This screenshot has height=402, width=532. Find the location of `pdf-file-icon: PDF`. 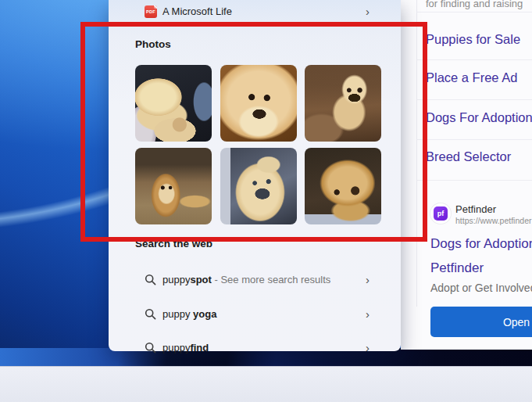

pdf-file-icon: PDF is located at coordinates (151, 12).